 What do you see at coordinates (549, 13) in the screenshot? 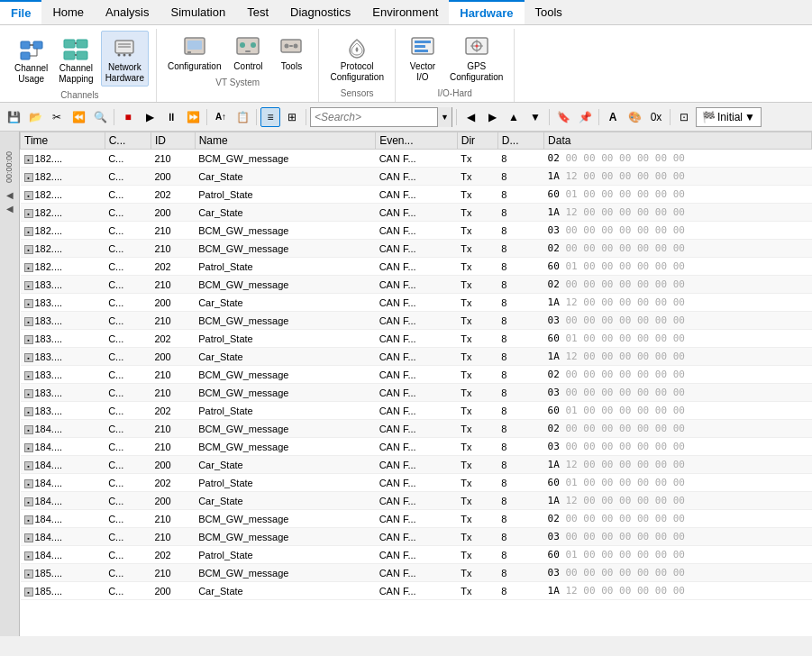
I see `menu-tools: Tools` at bounding box center [549, 13].